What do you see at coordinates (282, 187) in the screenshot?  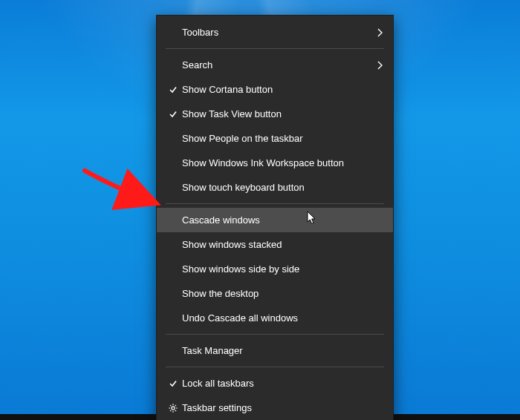 I see `menu-item-label: Show touch keyboard button` at bounding box center [282, 187].